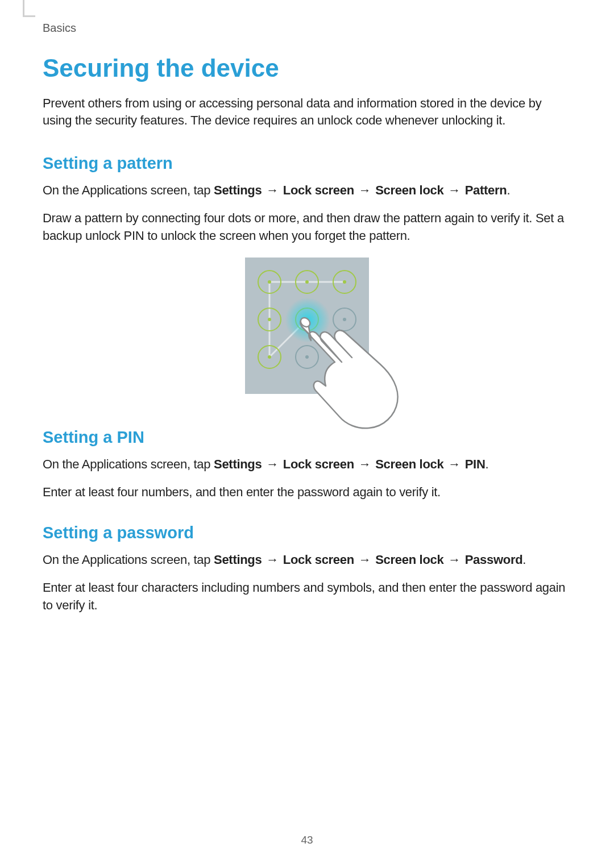 Image resolution: width=614 pixels, height=868 pixels. I want to click on section-password-heading: Setting a password, so click(307, 533).